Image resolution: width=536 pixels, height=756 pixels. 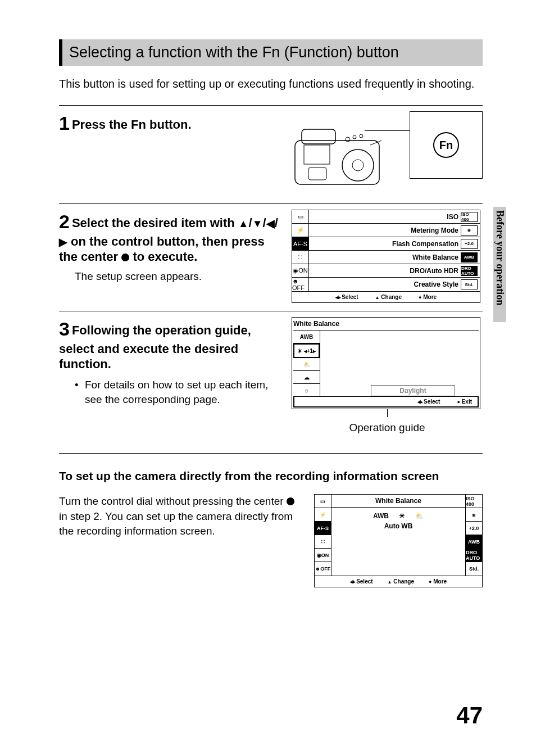 What do you see at coordinates (387, 153) in the screenshot?
I see `camera-illustration: Fn` at bounding box center [387, 153].